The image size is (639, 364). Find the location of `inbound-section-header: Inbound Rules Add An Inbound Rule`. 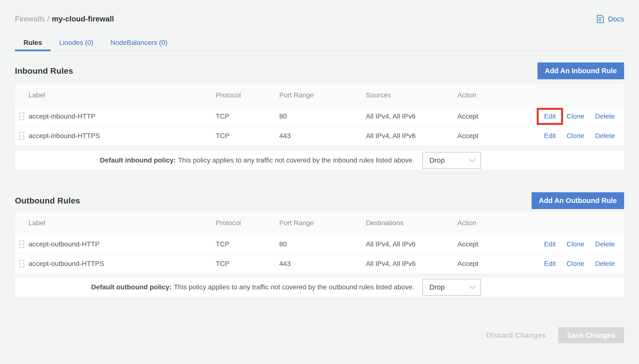

inbound-section-header: Inbound Rules Add An Inbound Rule is located at coordinates (320, 71).